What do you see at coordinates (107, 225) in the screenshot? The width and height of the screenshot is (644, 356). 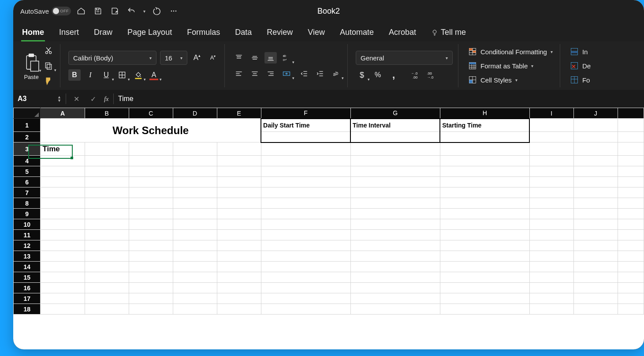 I see `cell-B10` at bounding box center [107, 225].